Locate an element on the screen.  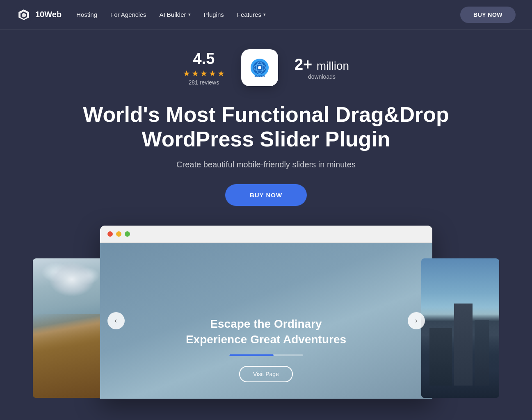
nav-links: Hosting For Agencies AI Builder ▾ Plugin… is located at coordinates (171, 15).